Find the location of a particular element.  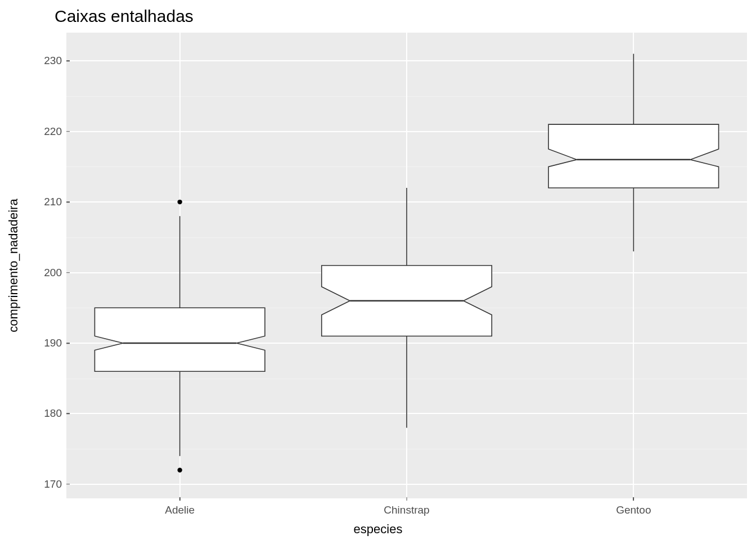

y-tick-label: 210 is located at coordinates (44, 202).